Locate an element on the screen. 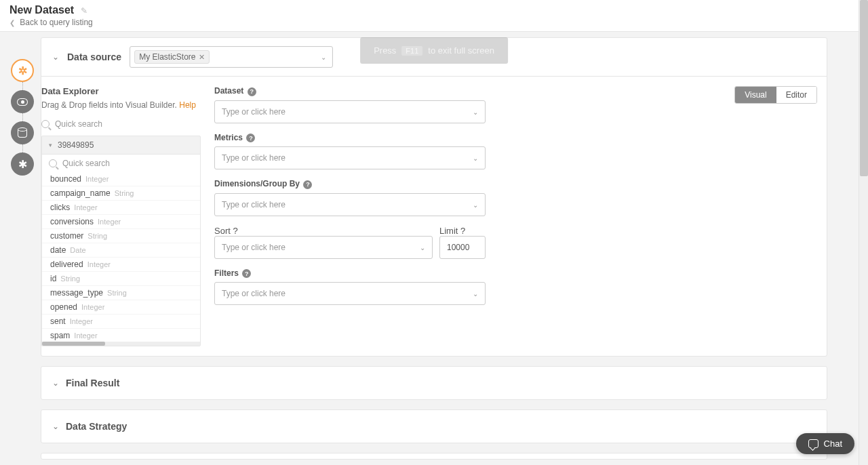 The height and width of the screenshot is (465, 868). data-source-chip: My ElasticStore ✕ is located at coordinates (172, 57).